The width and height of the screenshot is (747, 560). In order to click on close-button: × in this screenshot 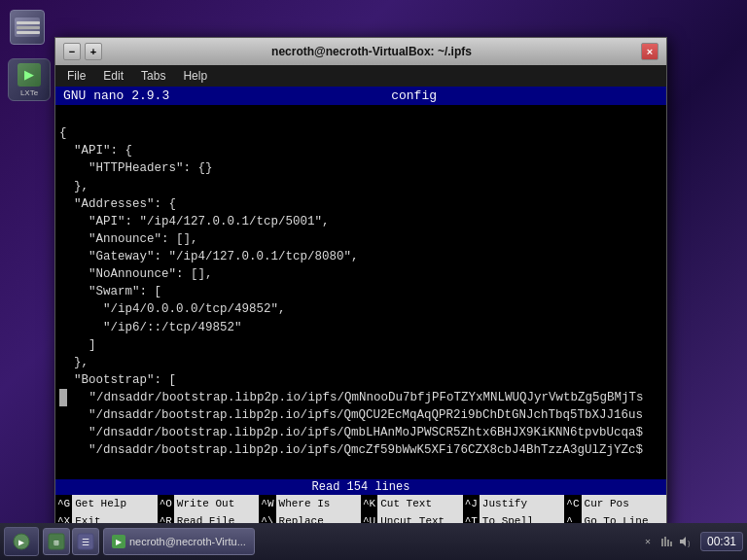, I will do `click(650, 52)`.